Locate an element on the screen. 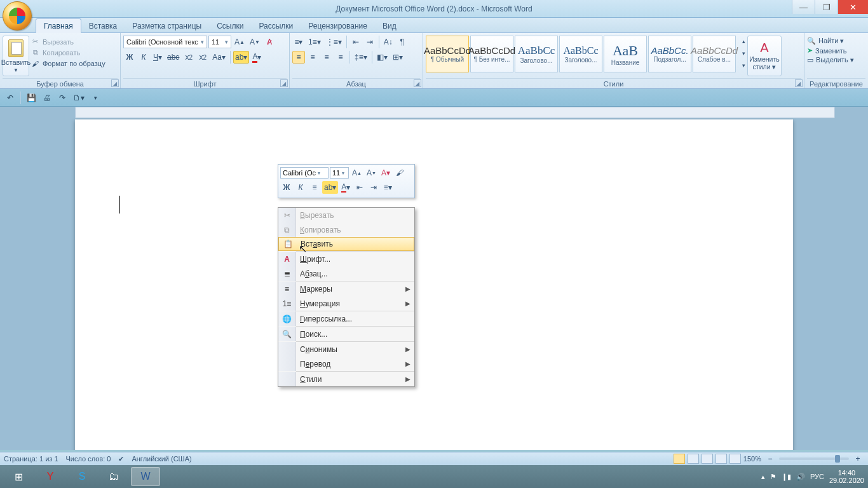  zoom-thumb is located at coordinates (837, 459).